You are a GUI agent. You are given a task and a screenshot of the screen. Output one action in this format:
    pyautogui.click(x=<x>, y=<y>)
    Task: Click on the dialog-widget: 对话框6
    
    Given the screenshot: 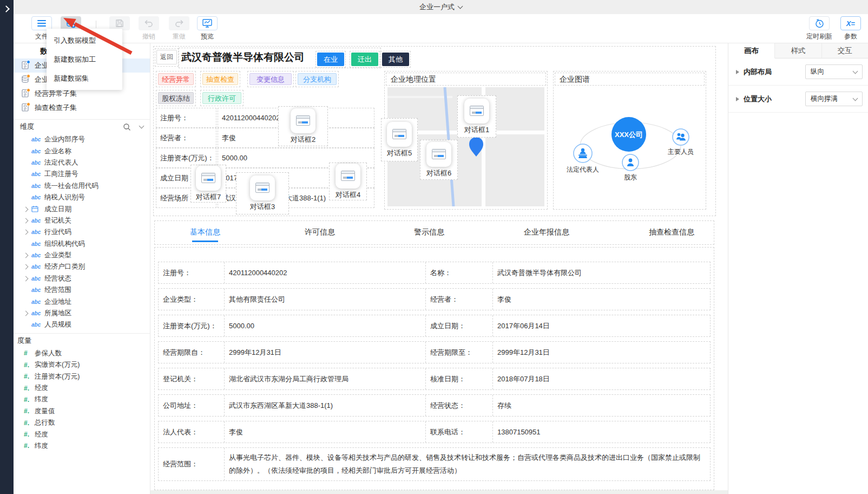 What is the action you would take?
    pyautogui.click(x=439, y=160)
    